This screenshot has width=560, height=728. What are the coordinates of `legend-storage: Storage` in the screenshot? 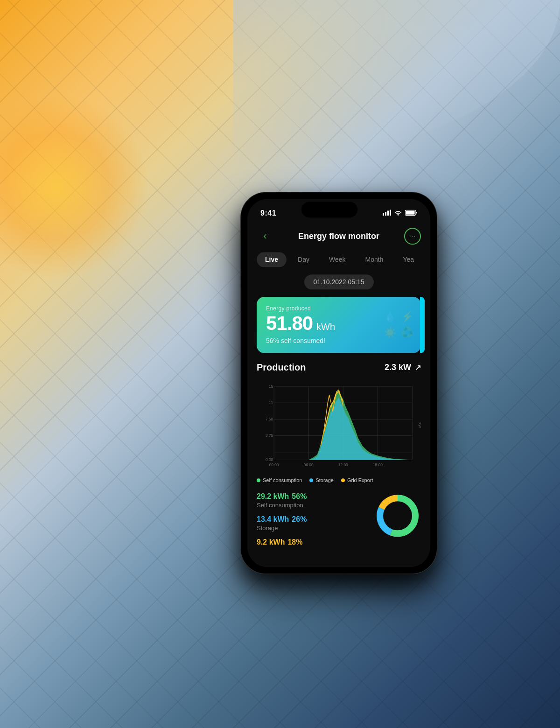 It's located at (322, 480).